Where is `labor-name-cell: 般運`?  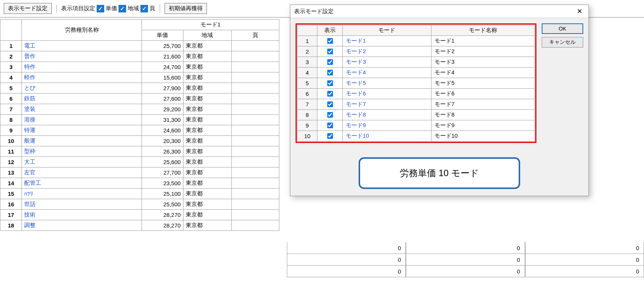 labor-name-cell: 般運 is located at coordinates (82, 141).